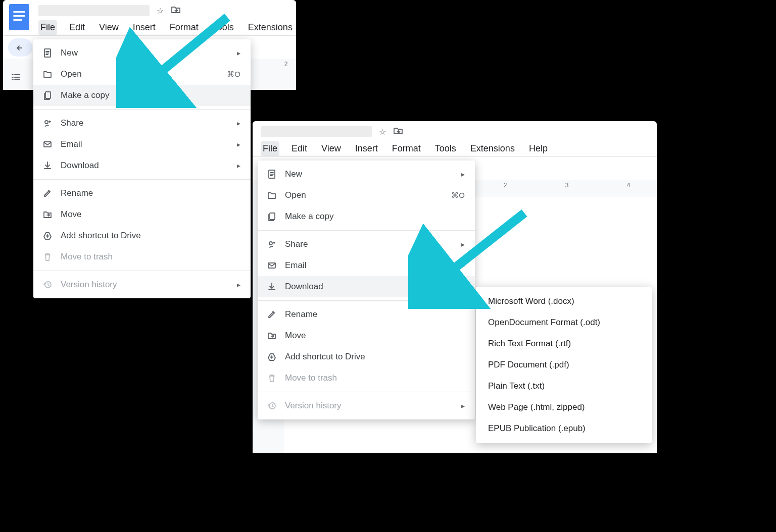 This screenshot has height=532, width=776. I want to click on download-option-web-page-html-zipped: Web Page (.html, zipped), so click(564, 407).